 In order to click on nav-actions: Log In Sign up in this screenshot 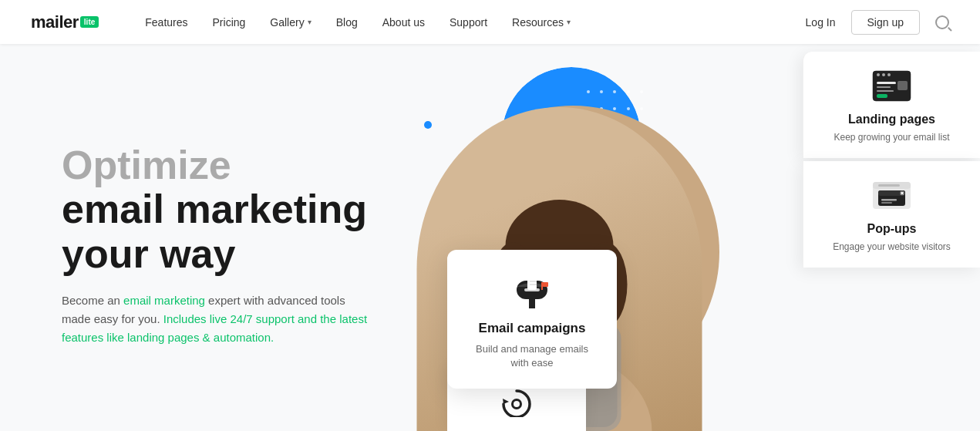, I will do `click(877, 22)`.